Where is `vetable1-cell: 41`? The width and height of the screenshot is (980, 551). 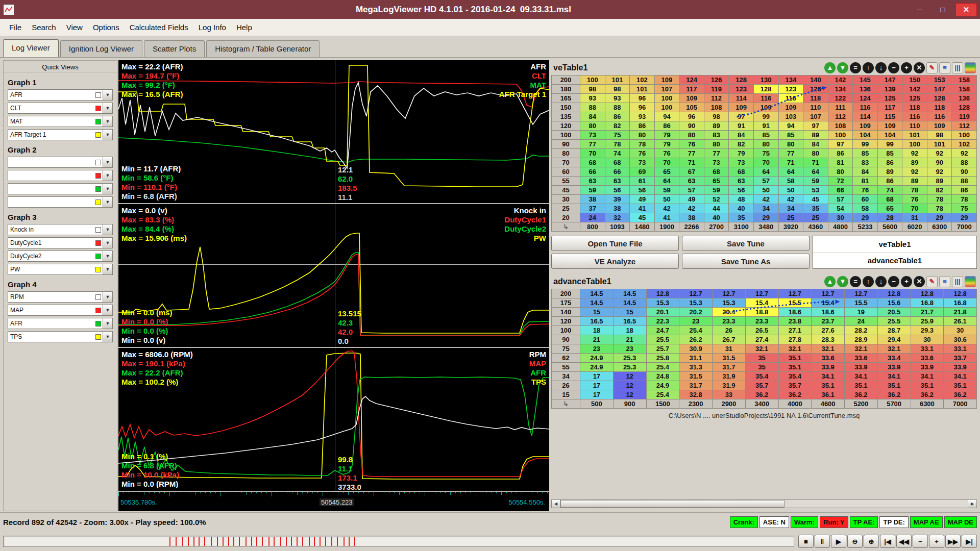 vetable1-cell: 41 is located at coordinates (642, 209).